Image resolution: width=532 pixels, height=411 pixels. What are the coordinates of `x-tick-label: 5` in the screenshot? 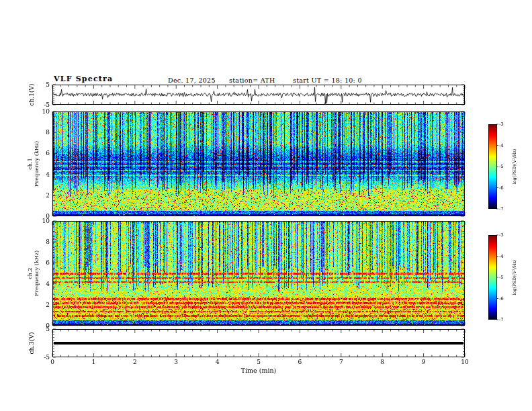 It's located at (259, 362).